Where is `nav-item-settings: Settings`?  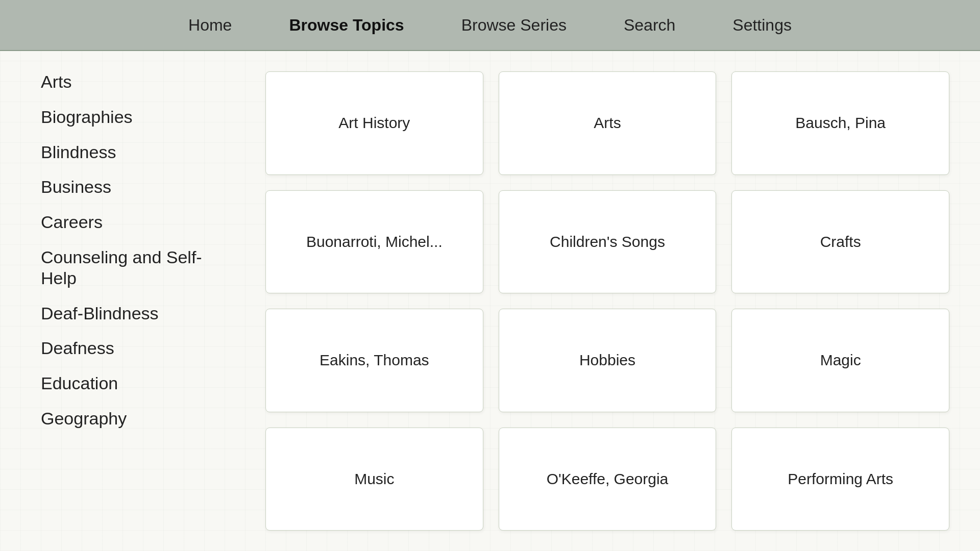
nav-item-settings: Settings is located at coordinates (762, 26).